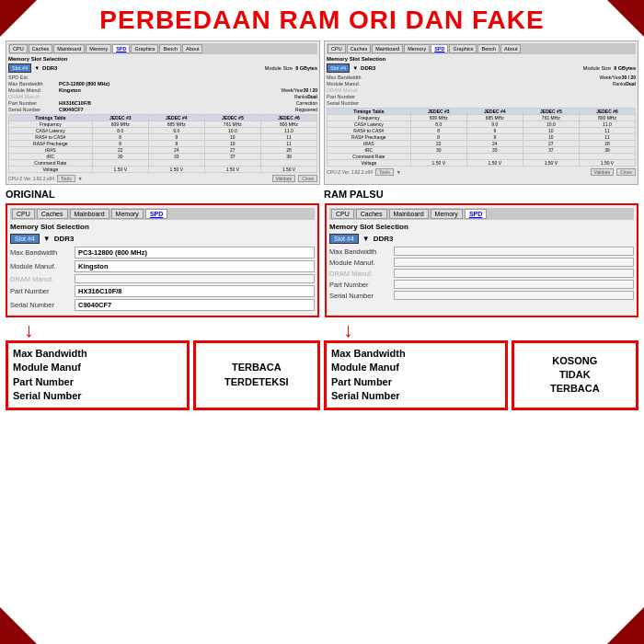  What do you see at coordinates (33, 90) in the screenshot?
I see `module-manuf-label-sl: Module Manuf.` at bounding box center [33, 90].